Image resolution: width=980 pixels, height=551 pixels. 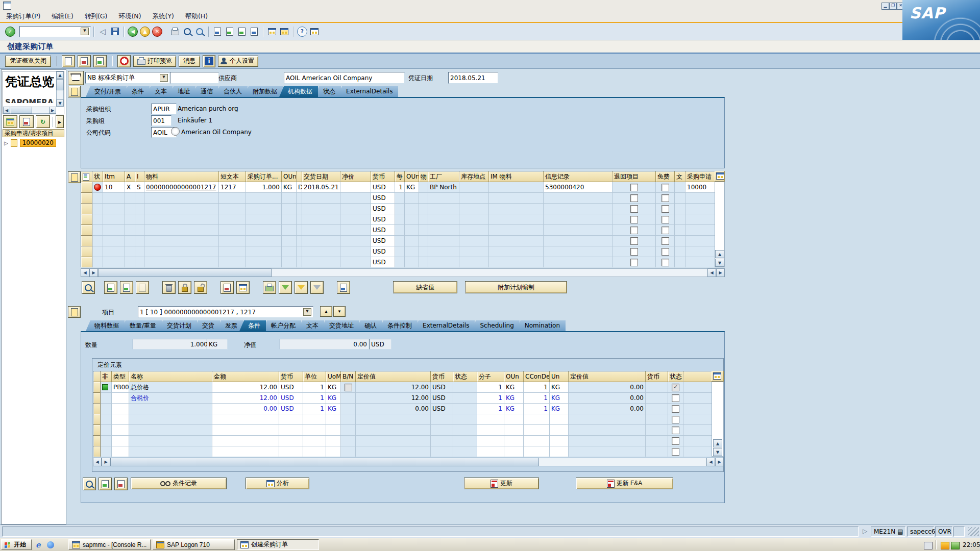 I want to click on tab-external-details: ExternalDetails, so click(x=368, y=92).